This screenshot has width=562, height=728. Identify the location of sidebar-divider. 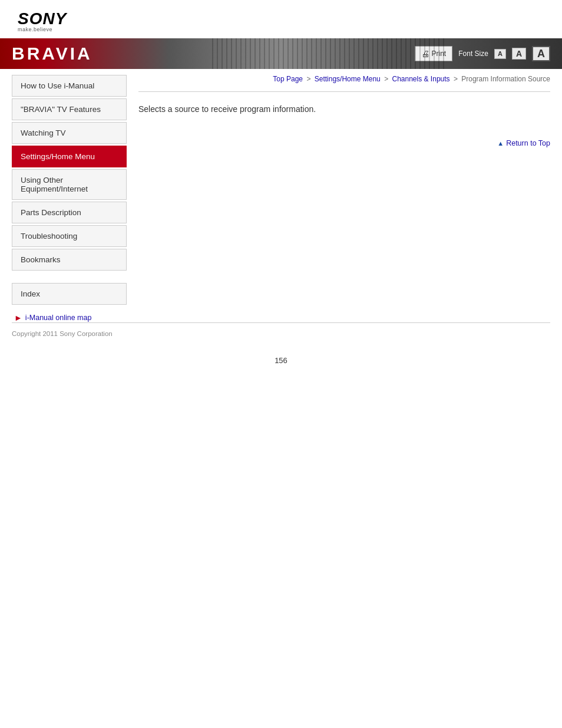
(70, 278).